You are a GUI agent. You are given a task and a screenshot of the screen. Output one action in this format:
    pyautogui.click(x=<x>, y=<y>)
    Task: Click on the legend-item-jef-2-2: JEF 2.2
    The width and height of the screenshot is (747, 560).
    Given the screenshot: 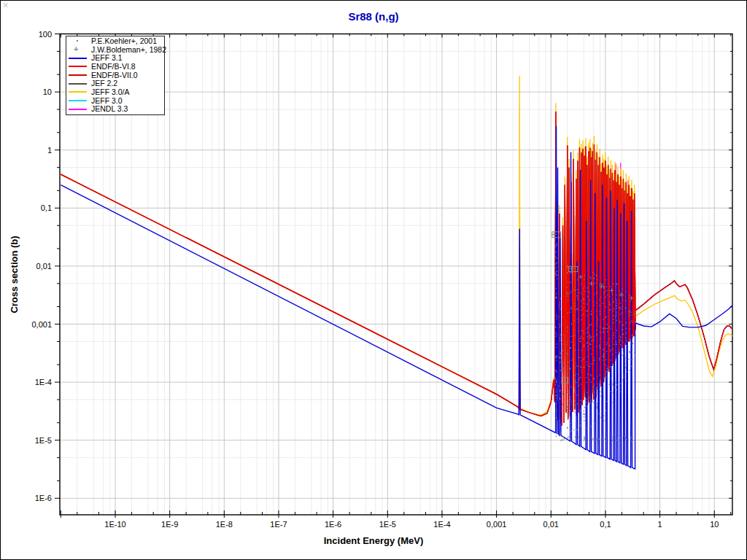 What is the action you would take?
    pyautogui.click(x=115, y=83)
    